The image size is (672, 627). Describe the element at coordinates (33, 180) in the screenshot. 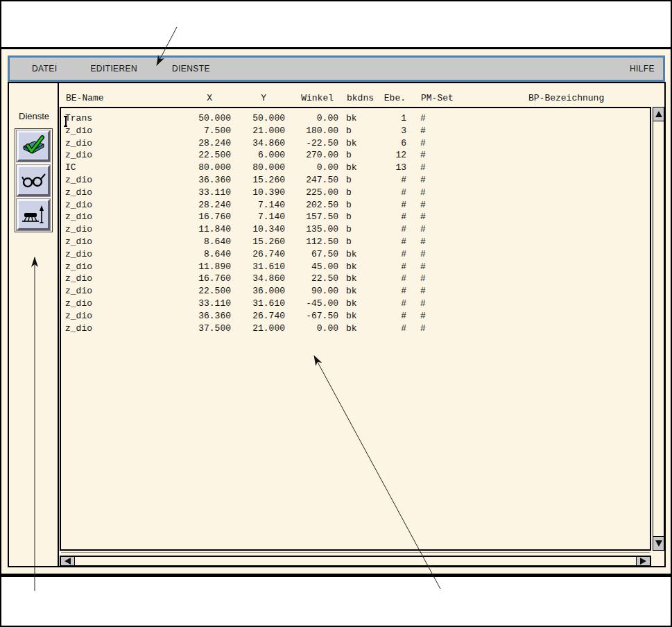

I see `glasses-icon` at that location.